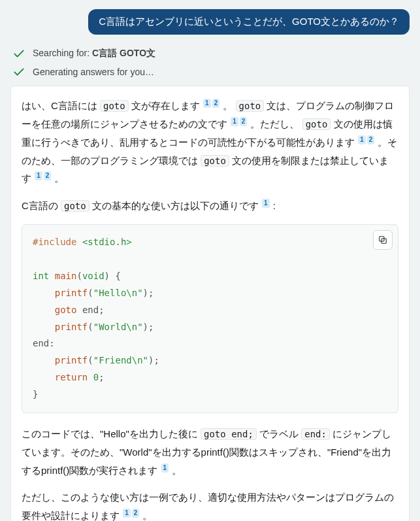  Describe the element at coordinates (249, 22) in the screenshot. I see `user-message-bubble: C言語はアセンブリに近いということだが、GOTO文とかあるのか？` at that location.